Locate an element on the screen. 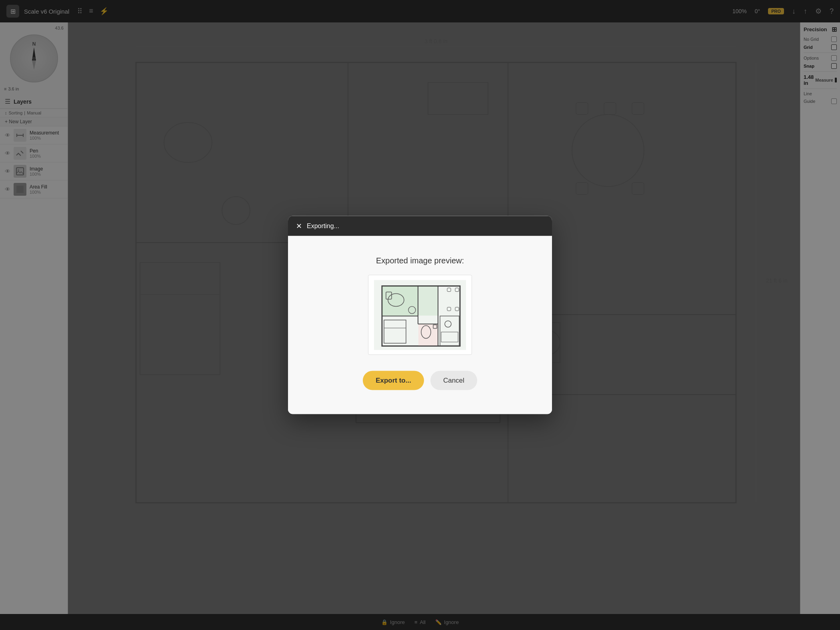 This screenshot has width=840, height=630. modal-title: Exporting... is located at coordinates (323, 226).